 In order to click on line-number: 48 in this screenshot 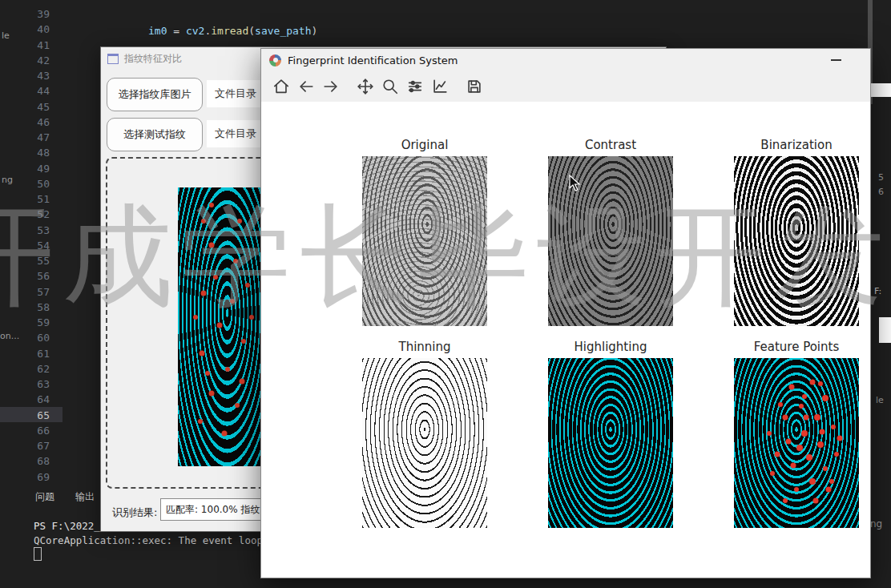, I will do `click(25, 152)`.